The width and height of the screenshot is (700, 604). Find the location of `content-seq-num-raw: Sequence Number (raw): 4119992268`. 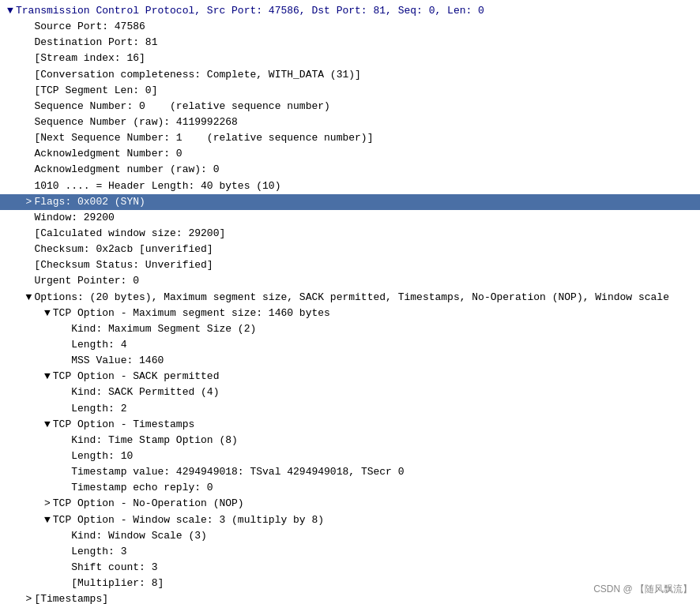

content-seq-num-raw: Sequence Number (raw): 4119992268 is located at coordinates (136, 122).